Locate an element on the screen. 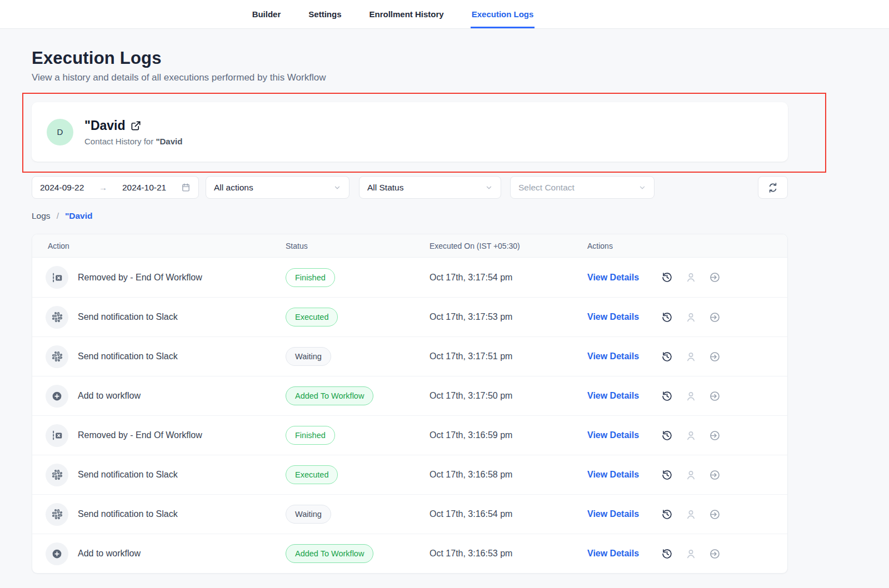  contact-filter-placeholder: Select Contact is located at coordinates (547, 188).